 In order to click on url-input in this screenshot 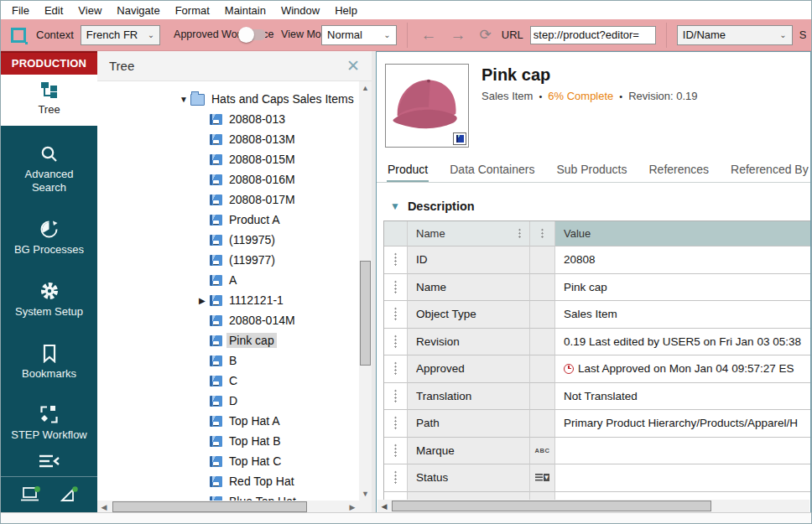, I will do `click(593, 35)`.